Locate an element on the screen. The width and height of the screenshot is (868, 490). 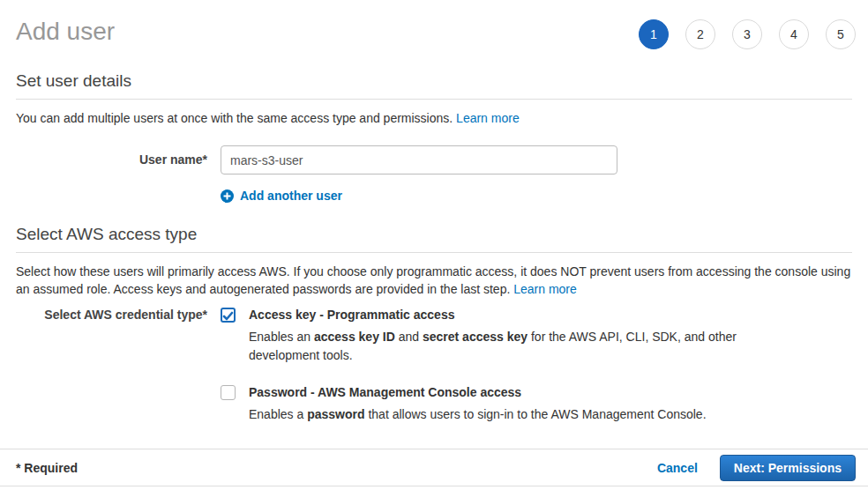
access-key-option: Access key - Programmatic access Enables… is located at coordinates (483, 337).